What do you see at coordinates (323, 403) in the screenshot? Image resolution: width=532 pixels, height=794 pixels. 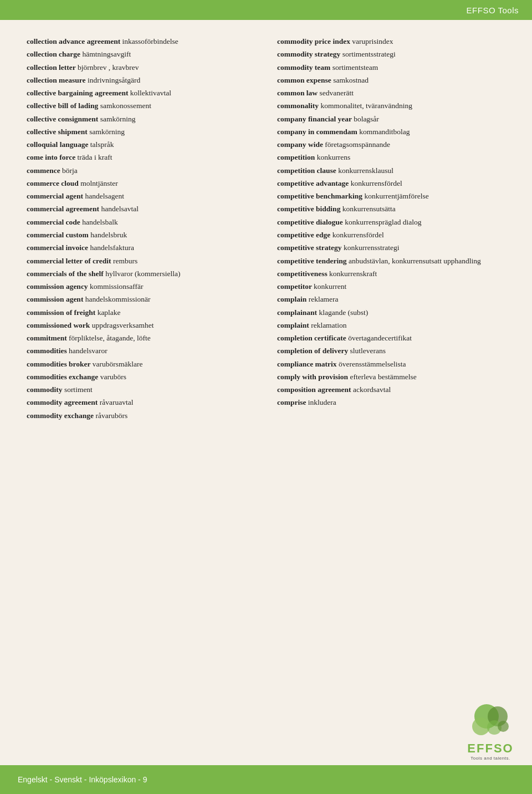 I see `entry-translation: inkludera` at bounding box center [323, 403].